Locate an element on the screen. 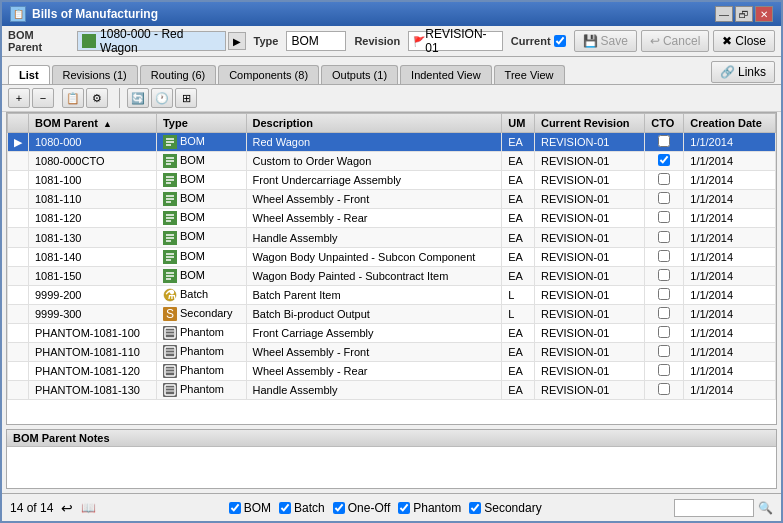 This screenshot has height=523, width=783. description-cell: Custom to Order Wagon is located at coordinates (374, 162).